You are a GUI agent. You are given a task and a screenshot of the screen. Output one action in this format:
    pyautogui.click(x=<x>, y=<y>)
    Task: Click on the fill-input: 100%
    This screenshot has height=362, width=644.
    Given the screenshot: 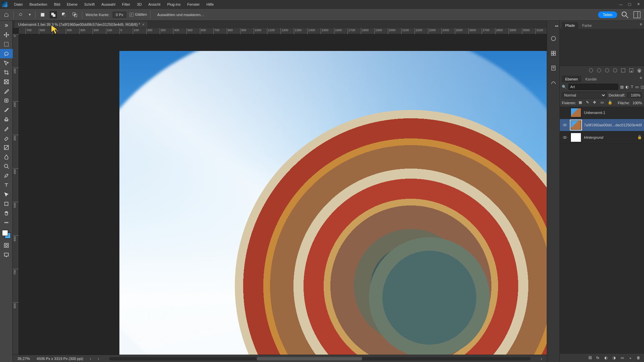 What is the action you would take?
    pyautogui.click(x=637, y=103)
    